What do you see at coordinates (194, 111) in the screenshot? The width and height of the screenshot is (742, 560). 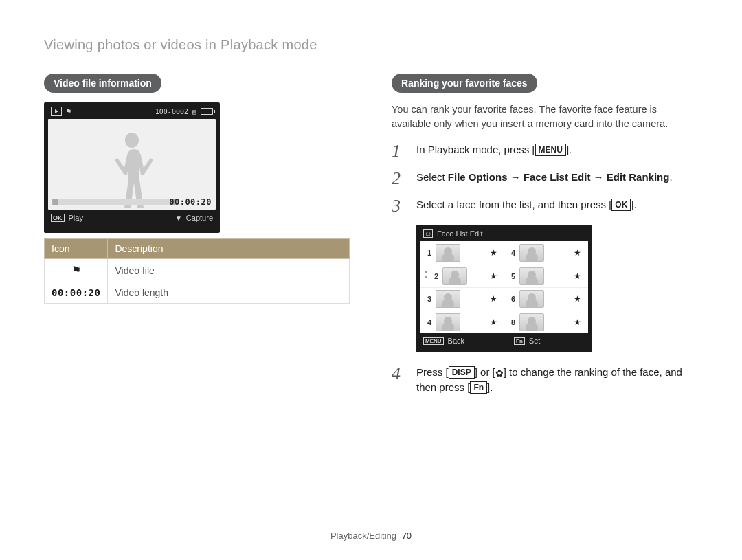 I see `storage-icon: ▤` at bounding box center [194, 111].